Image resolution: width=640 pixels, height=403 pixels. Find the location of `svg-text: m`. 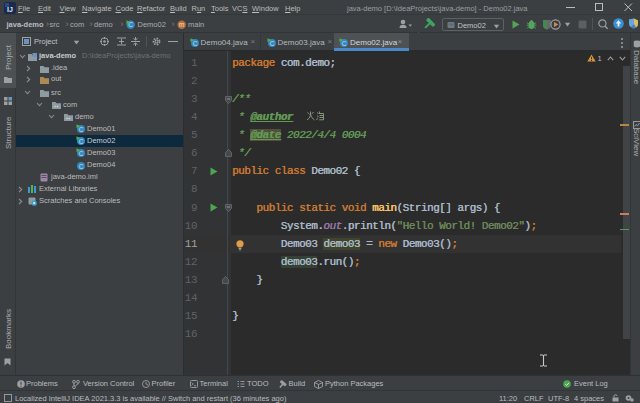

svg-text: m is located at coordinates (180, 24).